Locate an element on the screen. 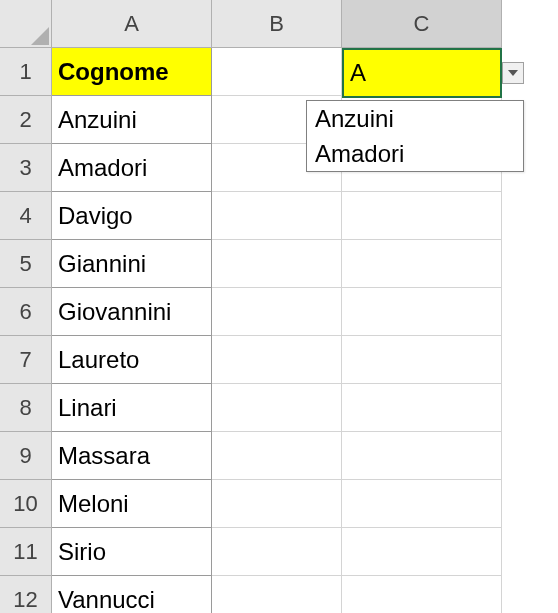 The height and width of the screenshot is (613, 558). dropdown-item: Anzuini is located at coordinates (415, 118).